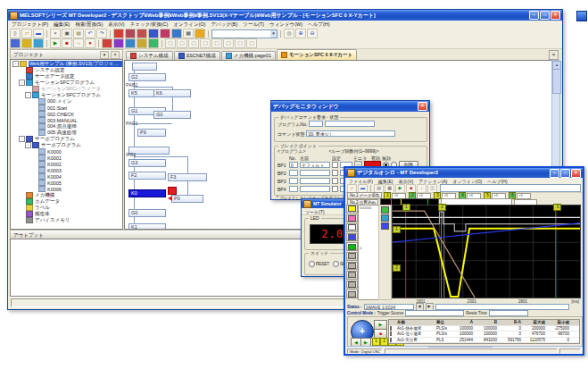 The image size is (588, 369). Describe the element at coordinates (66, 127) in the screenshot. I see `tree-item: 004:原点復帰` at that location.